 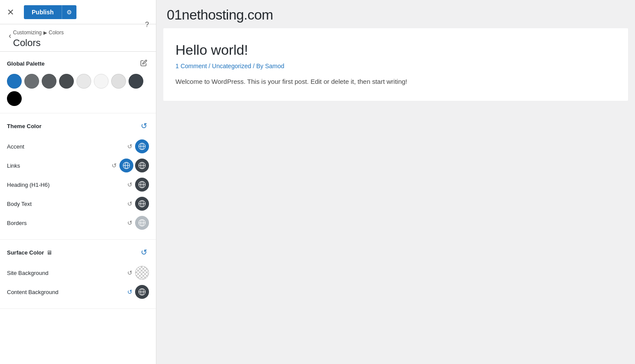 What do you see at coordinates (43, 12) in the screenshot?
I see `publish-button: Publish` at bounding box center [43, 12].